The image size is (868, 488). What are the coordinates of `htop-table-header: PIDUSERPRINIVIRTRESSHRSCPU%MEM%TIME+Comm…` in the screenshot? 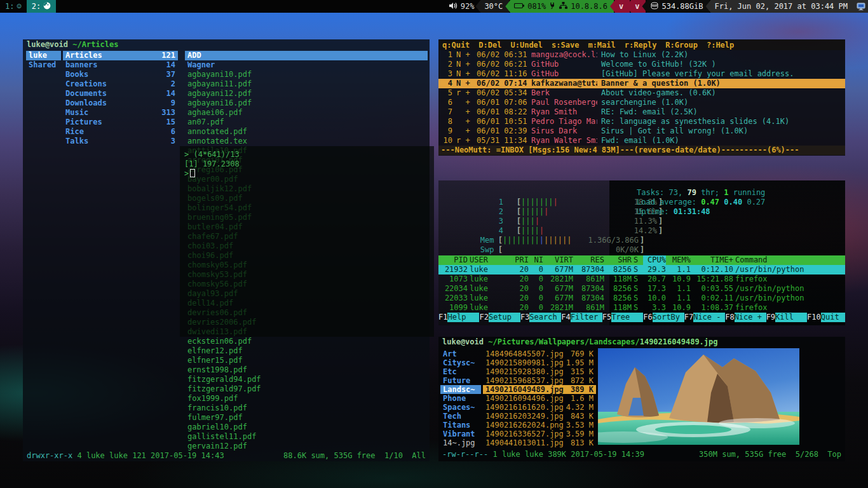 It's located at (642, 261).